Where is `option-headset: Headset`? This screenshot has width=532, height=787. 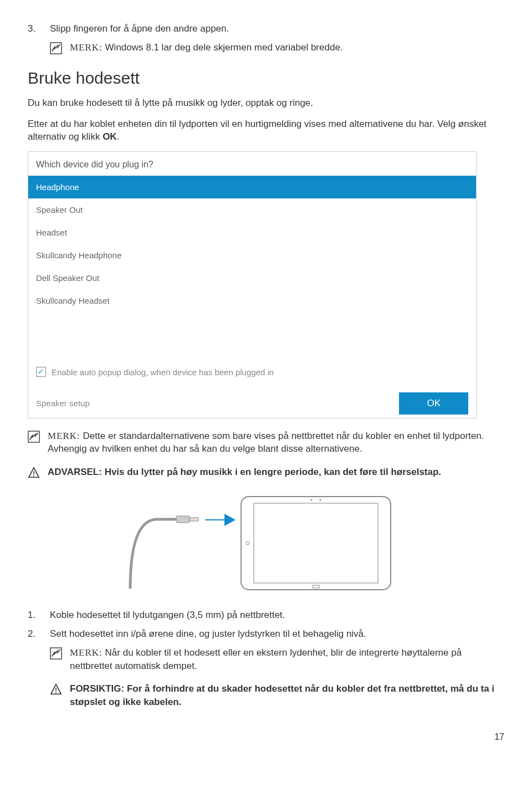
option-headset: Headset is located at coordinates (252, 233).